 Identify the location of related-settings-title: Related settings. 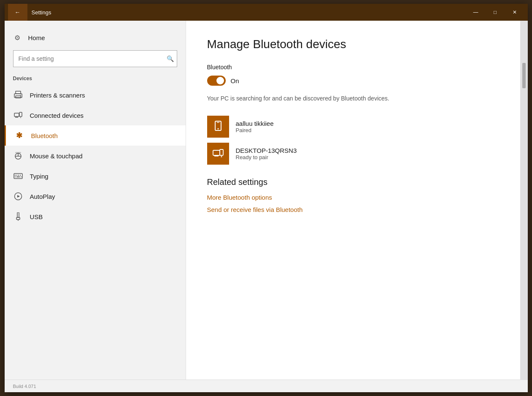
(353, 182).